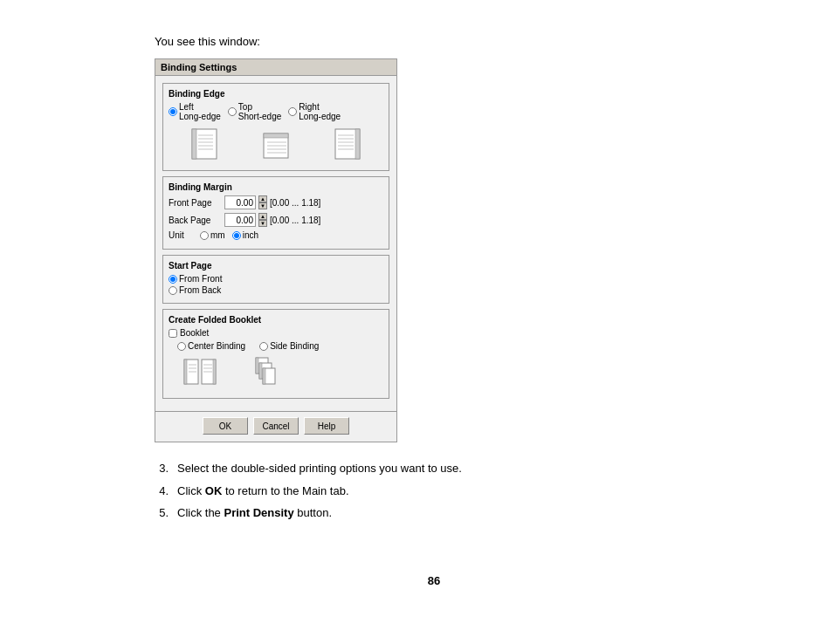  What do you see at coordinates (445, 513) in the screenshot?
I see `list-text-5: Click the Print Density button.` at bounding box center [445, 513].